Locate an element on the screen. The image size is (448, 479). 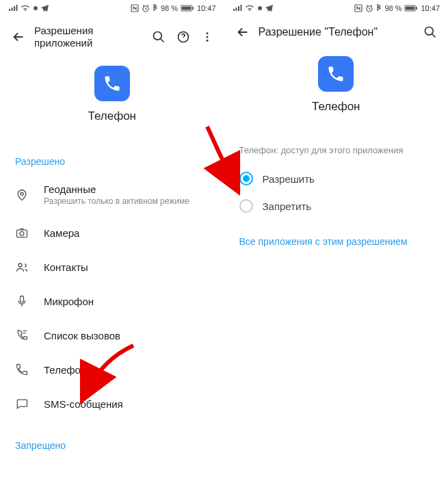
page-title: Разрешения приложений is located at coordinates (89, 37).